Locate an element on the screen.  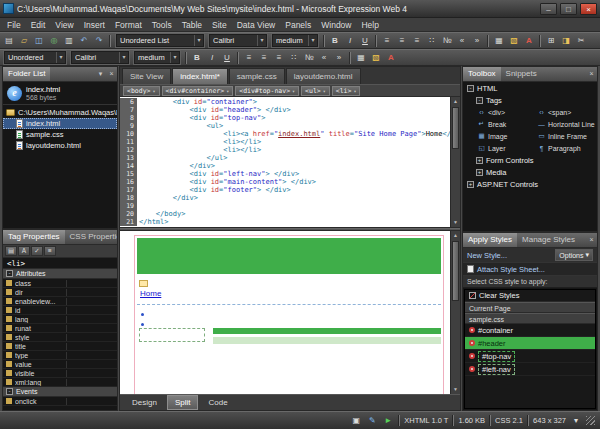
maximize-button: □ is located at coordinates (568, 9).